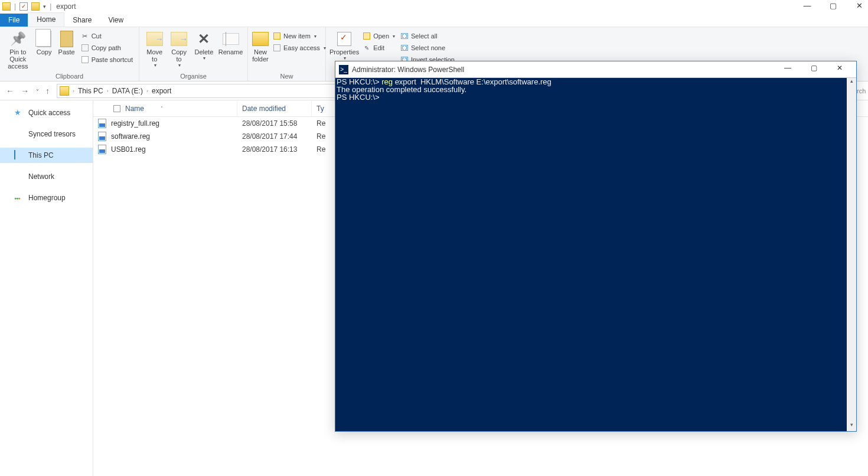 This screenshot has width=868, height=476. What do you see at coordinates (320, 109) in the screenshot?
I see `column-label: Ty` at bounding box center [320, 109].